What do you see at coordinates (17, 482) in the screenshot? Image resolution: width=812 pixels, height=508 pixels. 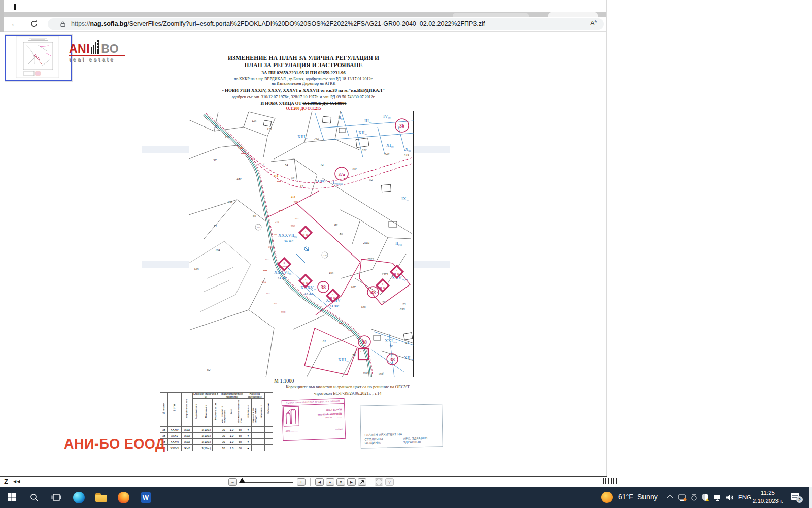 I see `rewind-icon: ◀◀` at bounding box center [17, 482].